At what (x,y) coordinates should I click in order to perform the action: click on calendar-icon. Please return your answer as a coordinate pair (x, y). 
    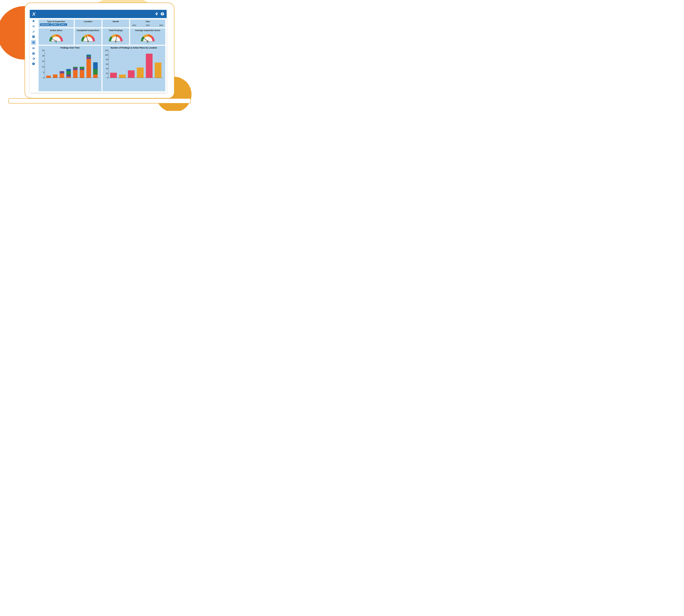
    Looking at the image, I should click on (33, 53).